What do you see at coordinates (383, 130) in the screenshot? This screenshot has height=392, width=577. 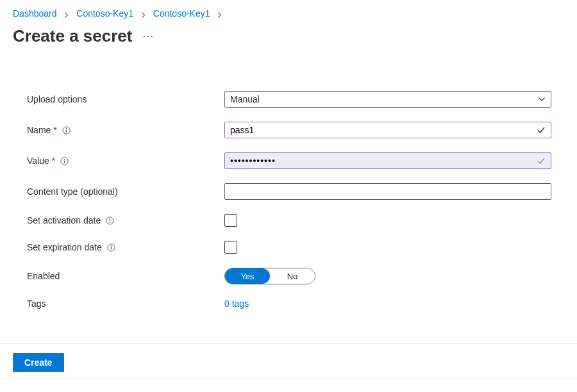 I see `name-input` at bounding box center [383, 130].